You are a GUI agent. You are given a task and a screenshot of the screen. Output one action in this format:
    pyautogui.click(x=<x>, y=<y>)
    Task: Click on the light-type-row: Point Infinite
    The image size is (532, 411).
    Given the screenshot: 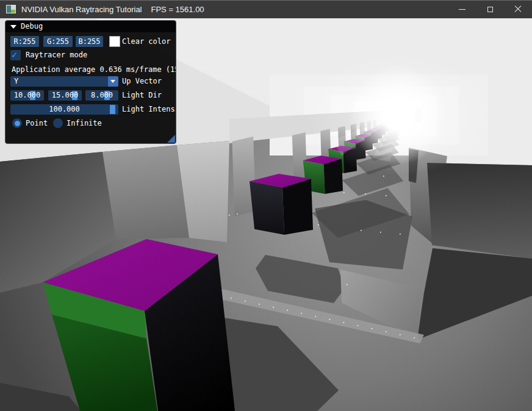 What is the action you would take?
    pyautogui.click(x=90, y=123)
    